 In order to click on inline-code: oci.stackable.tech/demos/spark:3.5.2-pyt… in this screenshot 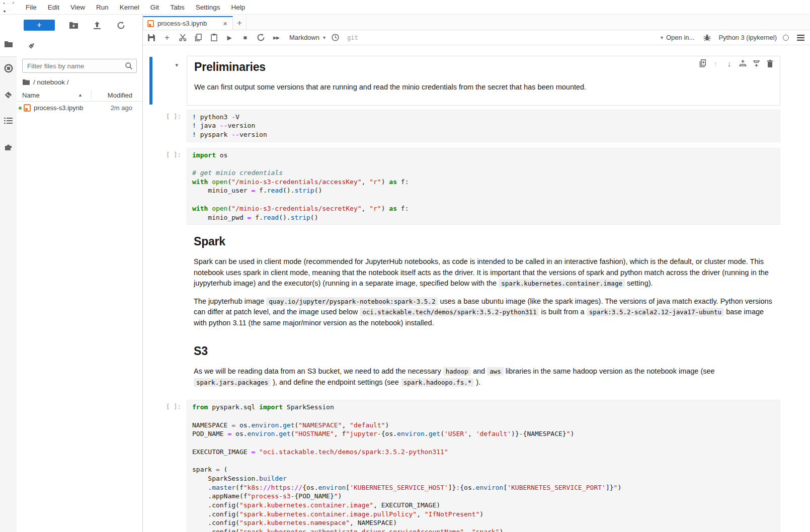, I will do `click(449, 312)`.